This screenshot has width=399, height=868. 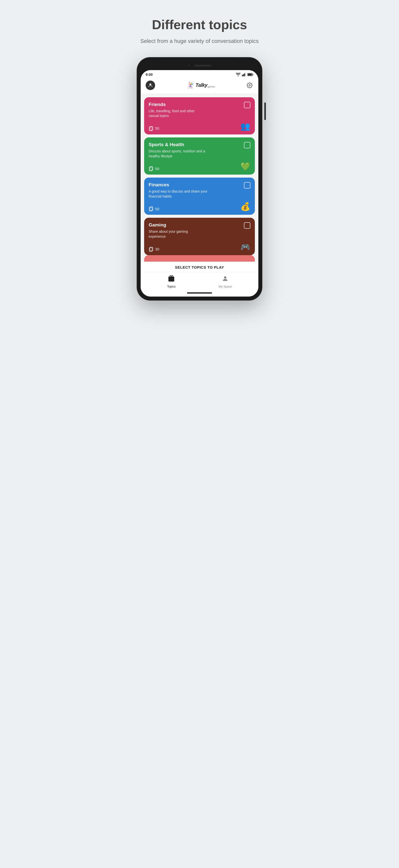 What do you see at coordinates (182, 104) in the screenshot?
I see `topic-title: Friends` at bounding box center [182, 104].